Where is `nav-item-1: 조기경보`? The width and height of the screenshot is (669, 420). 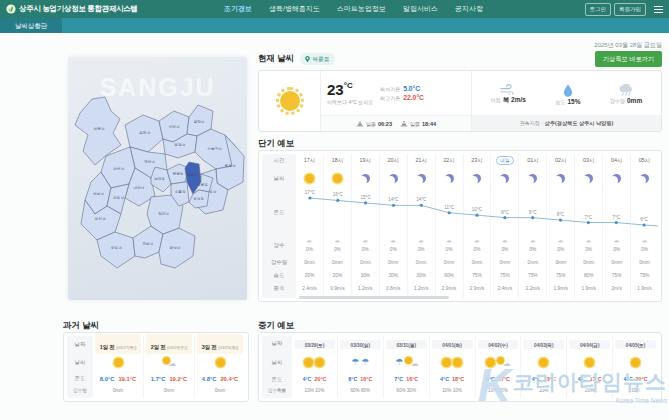
nav-item-1: 조기경보 is located at coordinates (238, 9).